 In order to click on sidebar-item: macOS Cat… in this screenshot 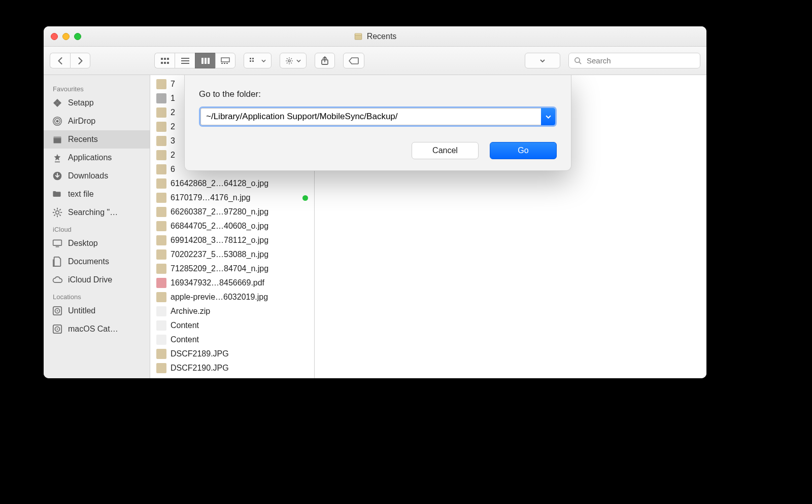, I will do `click(96, 329)`.